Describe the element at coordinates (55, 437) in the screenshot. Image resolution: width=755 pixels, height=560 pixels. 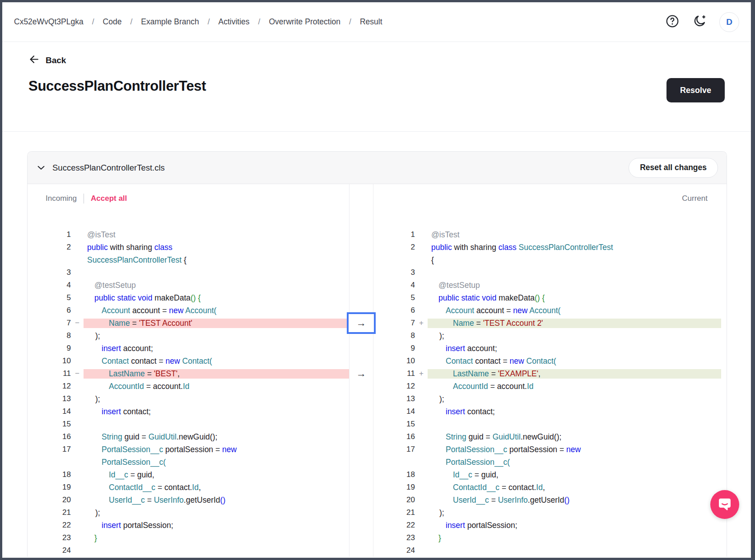
I see `line-number: 16` at that location.